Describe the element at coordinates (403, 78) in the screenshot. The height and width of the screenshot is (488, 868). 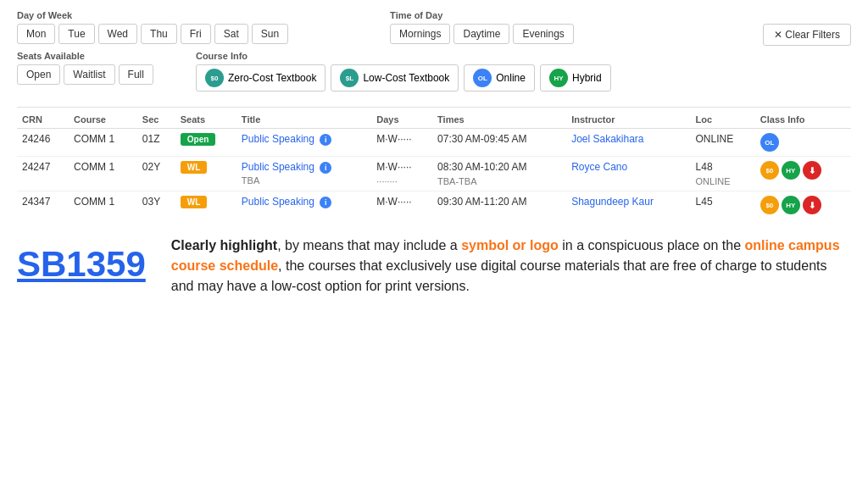
I see `courseinfo-button-group: $0 Zero-Cost Textbook $L Low-Cost Textbo…` at that location.